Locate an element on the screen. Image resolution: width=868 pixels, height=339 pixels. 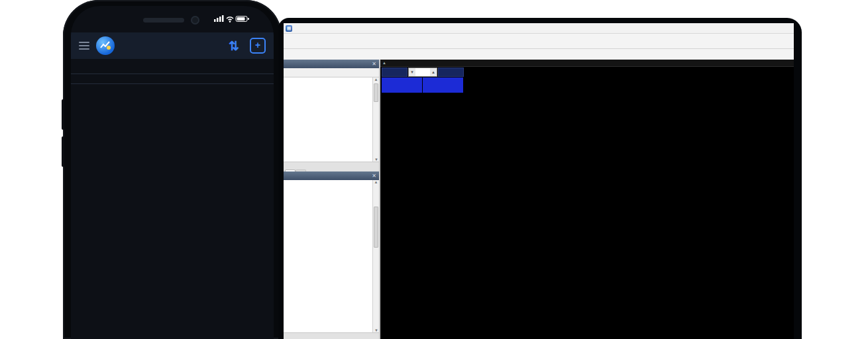
navigator-titlebar: ✕ is located at coordinates (331, 176).